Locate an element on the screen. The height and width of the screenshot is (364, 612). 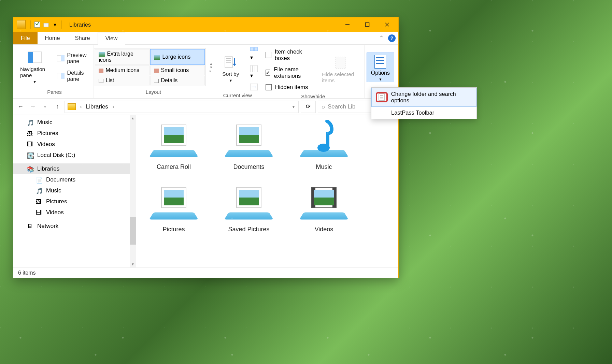
tree-item-network: 🖥Network is located at coordinates (74, 226).